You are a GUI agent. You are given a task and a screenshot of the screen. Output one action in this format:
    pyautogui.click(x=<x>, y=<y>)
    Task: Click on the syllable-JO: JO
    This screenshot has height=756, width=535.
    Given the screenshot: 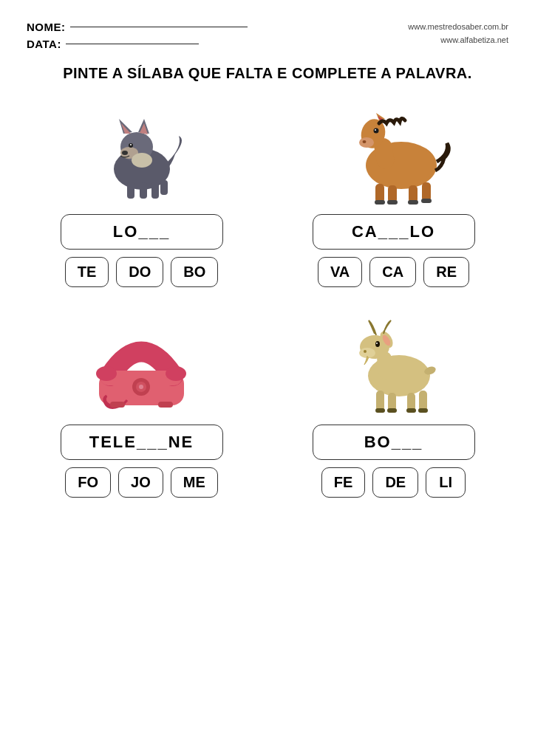 What is the action you would take?
    pyautogui.click(x=140, y=483)
    